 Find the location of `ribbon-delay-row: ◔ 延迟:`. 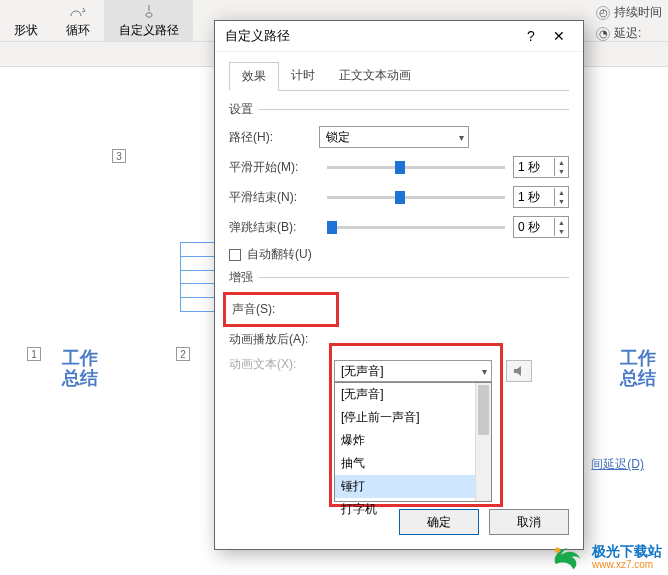

ribbon-delay-row: ◔ 延迟: is located at coordinates (629, 34).